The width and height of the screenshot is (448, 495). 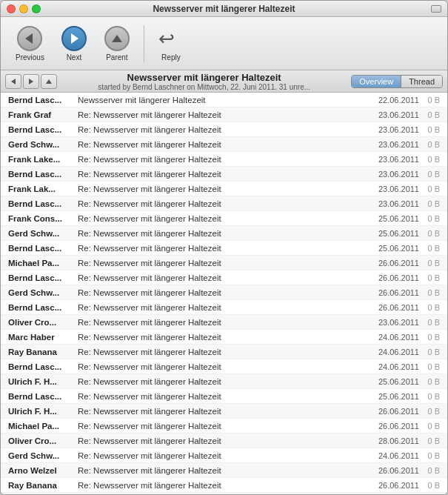 What do you see at coordinates (30, 43) in the screenshot?
I see `previous-button: Previous` at bounding box center [30, 43].